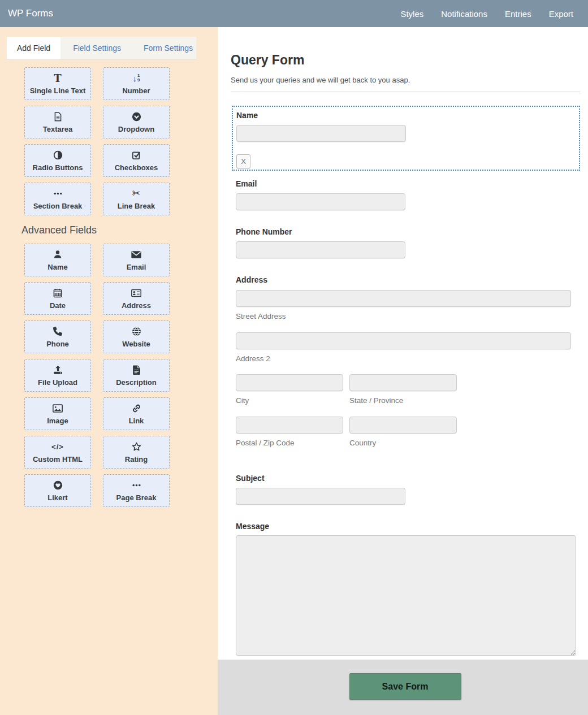 The width and height of the screenshot is (588, 715). What do you see at coordinates (408, 443) in the screenshot?
I see `postal-country-labels: Postal / Zip Code Country` at bounding box center [408, 443].